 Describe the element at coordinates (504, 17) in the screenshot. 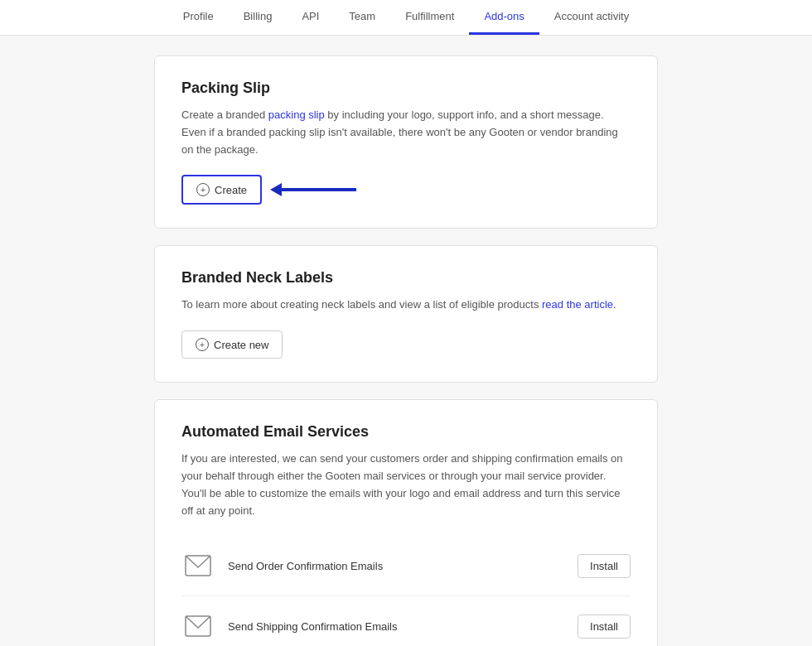

I see `nav-item-addons: Add-ons` at that location.